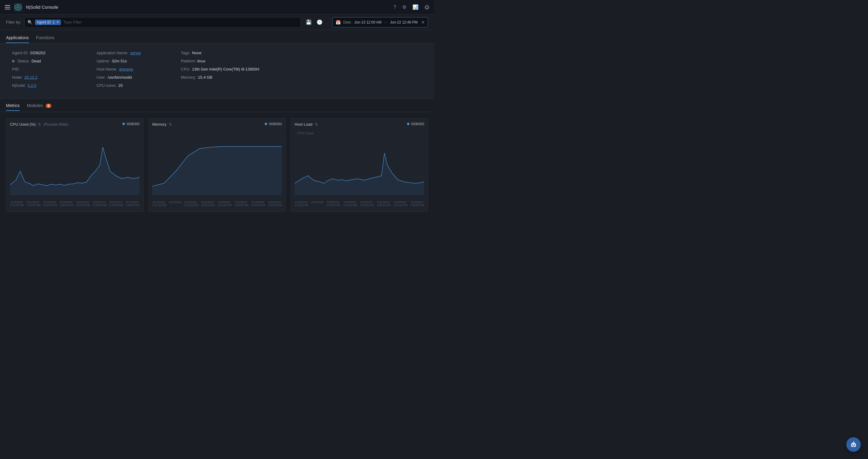 This screenshot has width=868, height=459. Describe the element at coordinates (411, 7) in the screenshot. I see `header-icons: ? ⚙ 📊 ⏻` at that location.